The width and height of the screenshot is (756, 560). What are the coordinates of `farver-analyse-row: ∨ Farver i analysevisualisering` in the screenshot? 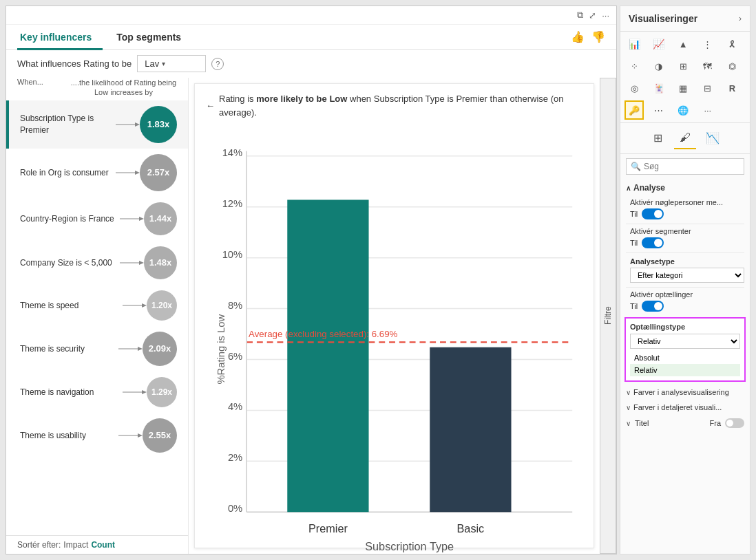 It's located at (685, 392).